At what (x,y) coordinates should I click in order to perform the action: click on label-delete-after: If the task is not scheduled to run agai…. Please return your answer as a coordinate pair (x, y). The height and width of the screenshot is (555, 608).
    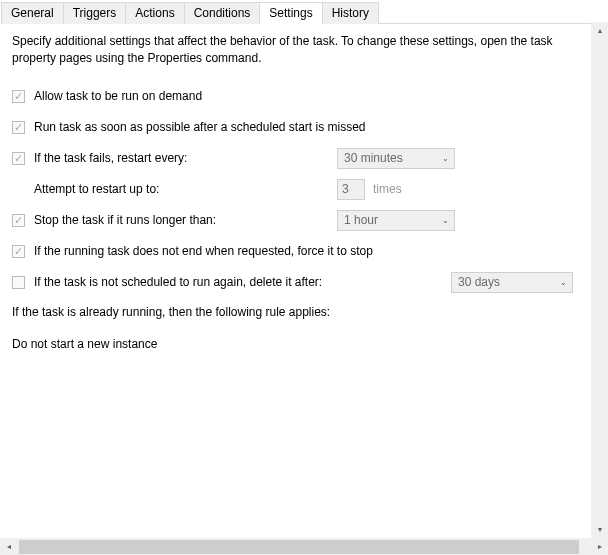
    Looking at the image, I should click on (178, 282).